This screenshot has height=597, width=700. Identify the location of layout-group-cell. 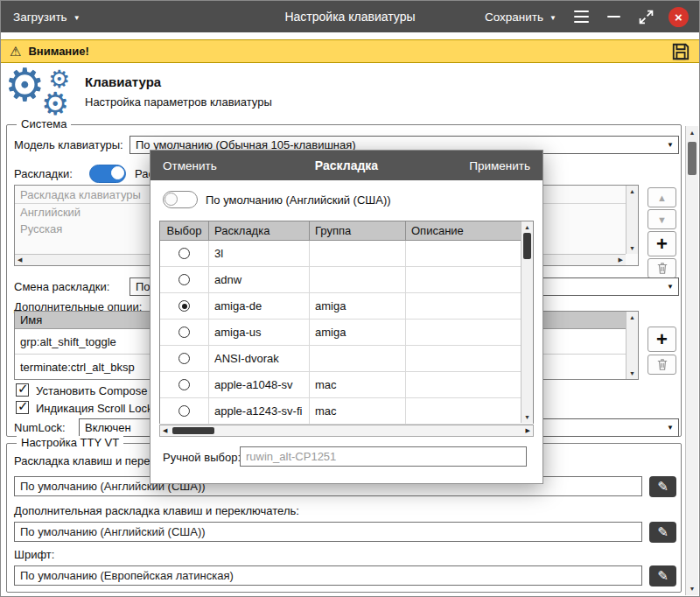
(358, 280).